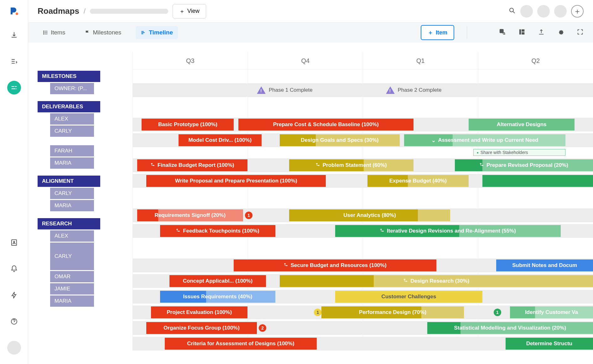 Image resolution: width=593 pixels, height=364 pixels. Describe the element at coordinates (14, 243) in the screenshot. I see `contacts-icon` at that location.